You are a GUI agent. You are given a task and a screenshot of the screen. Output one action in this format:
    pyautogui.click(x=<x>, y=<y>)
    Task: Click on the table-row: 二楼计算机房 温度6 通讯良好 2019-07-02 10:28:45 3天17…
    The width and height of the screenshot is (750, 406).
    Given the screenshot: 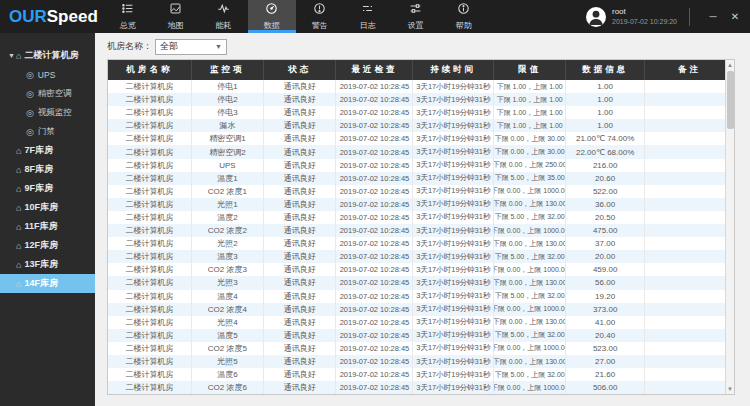 What is the action you would take?
    pyautogui.click(x=421, y=374)
    